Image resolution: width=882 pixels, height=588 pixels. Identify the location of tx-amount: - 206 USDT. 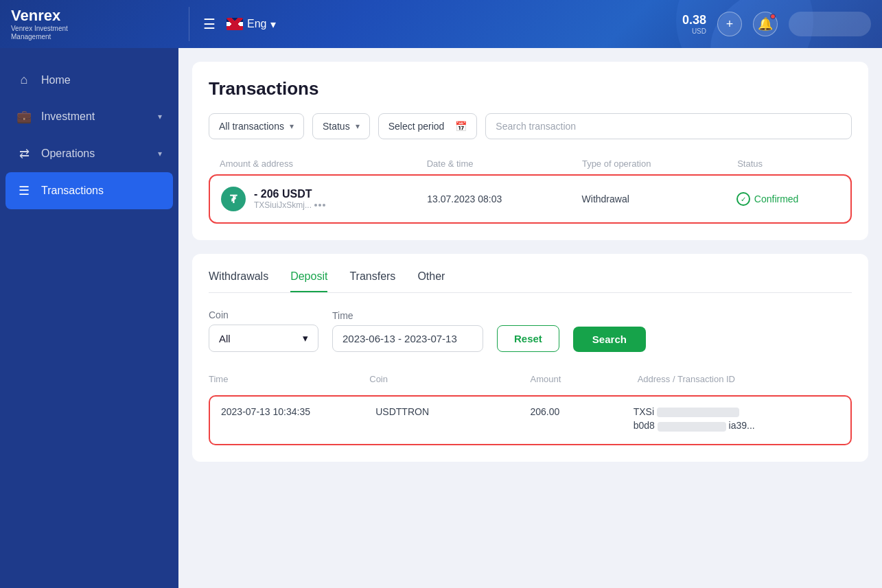
(290, 194).